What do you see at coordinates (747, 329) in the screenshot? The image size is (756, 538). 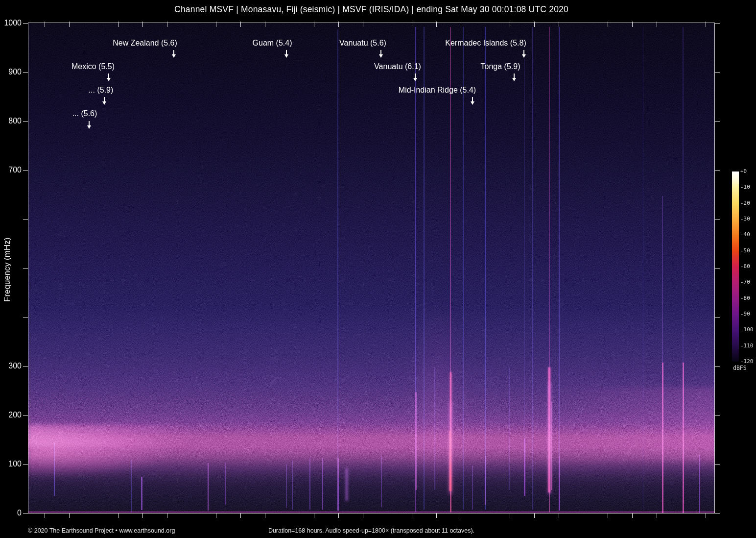 I see `colorbar-tick-label: -100` at bounding box center [747, 329].